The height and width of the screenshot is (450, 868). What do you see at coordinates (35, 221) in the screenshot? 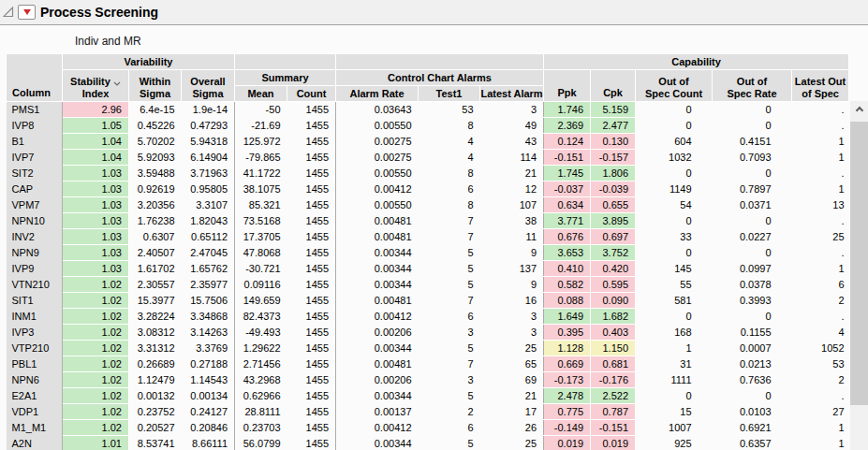
I see `cell-name: NPN10` at bounding box center [35, 221].